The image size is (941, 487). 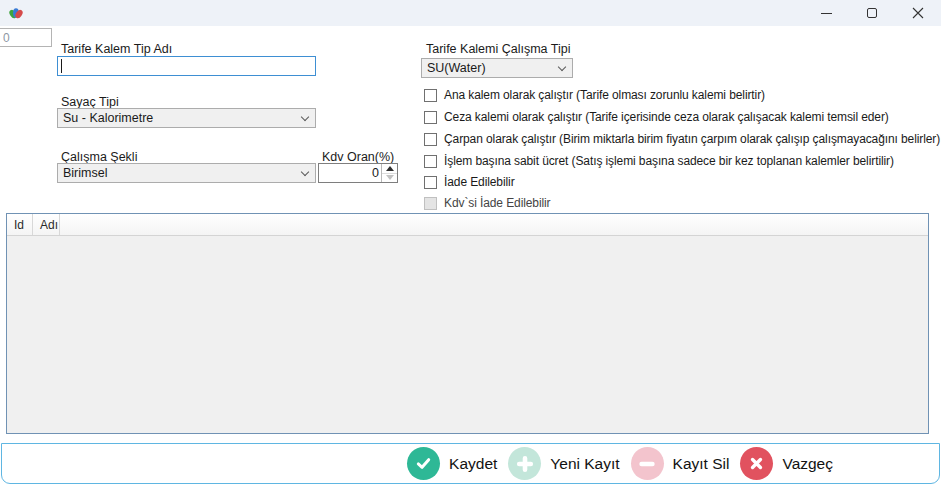 I want to click on app-logo-icon, so click(x=16, y=13).